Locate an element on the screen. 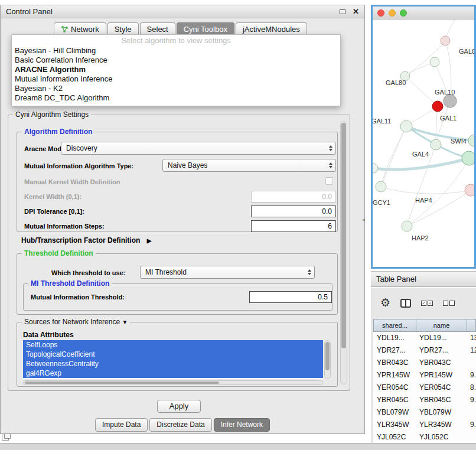  float-window-icon is located at coordinates (343, 12).